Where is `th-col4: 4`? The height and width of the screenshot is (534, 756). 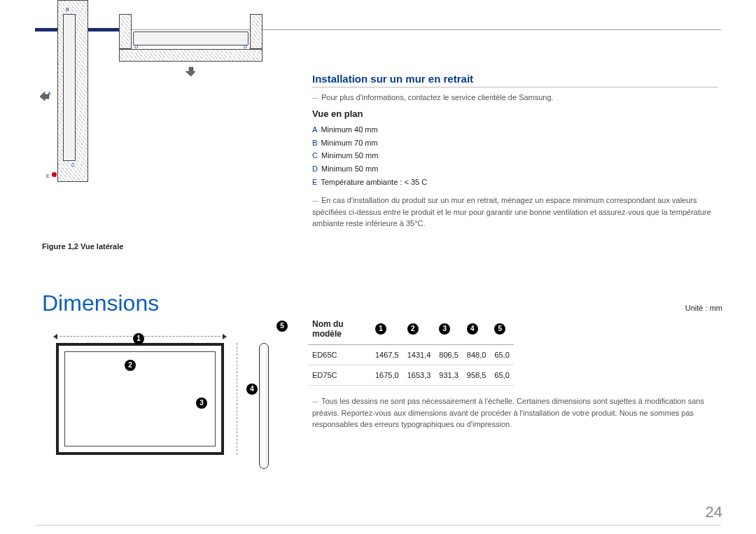 th-col4: 4 is located at coordinates (477, 329).